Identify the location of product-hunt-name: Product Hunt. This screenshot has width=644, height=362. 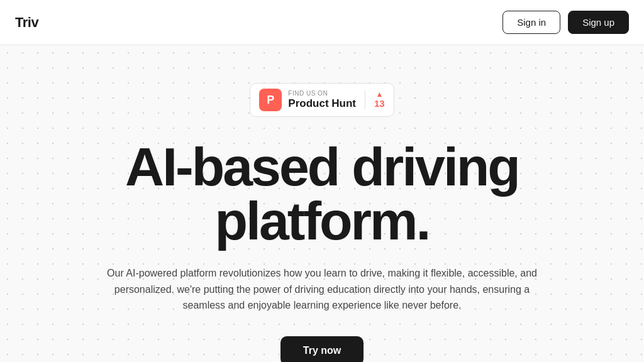
(322, 104).